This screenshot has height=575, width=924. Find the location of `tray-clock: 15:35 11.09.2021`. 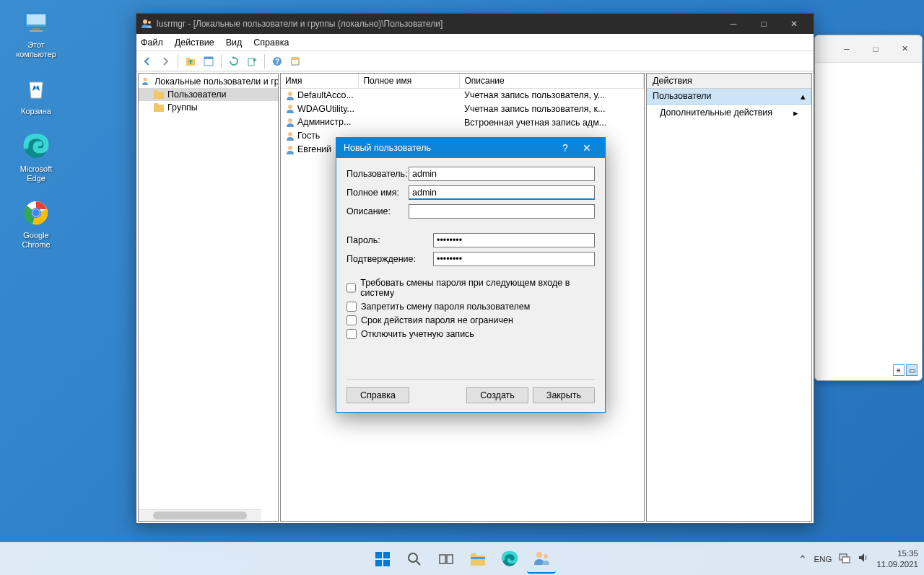

tray-clock: 15:35 11.09.2021 is located at coordinates (897, 558).